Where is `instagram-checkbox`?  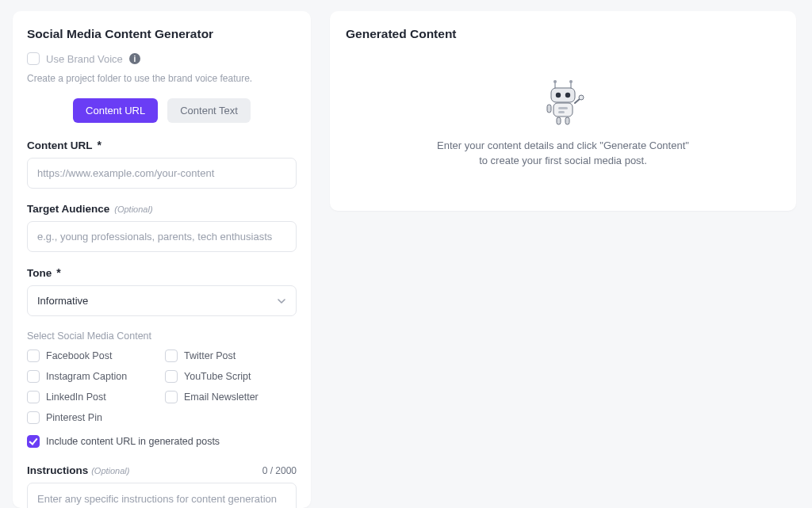 instagram-checkbox is located at coordinates (33, 376).